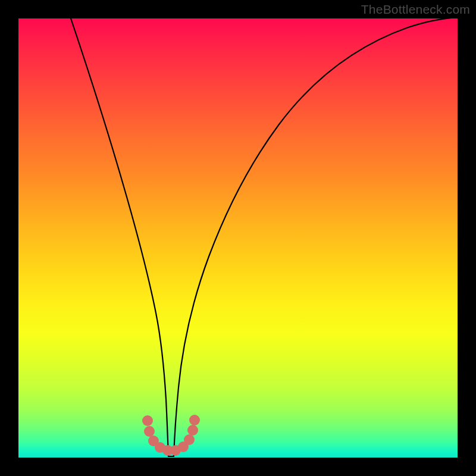 The height and width of the screenshot is (476, 476). Describe the element at coordinates (171, 436) in the screenshot. I see `dotted-bottom-curve` at that location.